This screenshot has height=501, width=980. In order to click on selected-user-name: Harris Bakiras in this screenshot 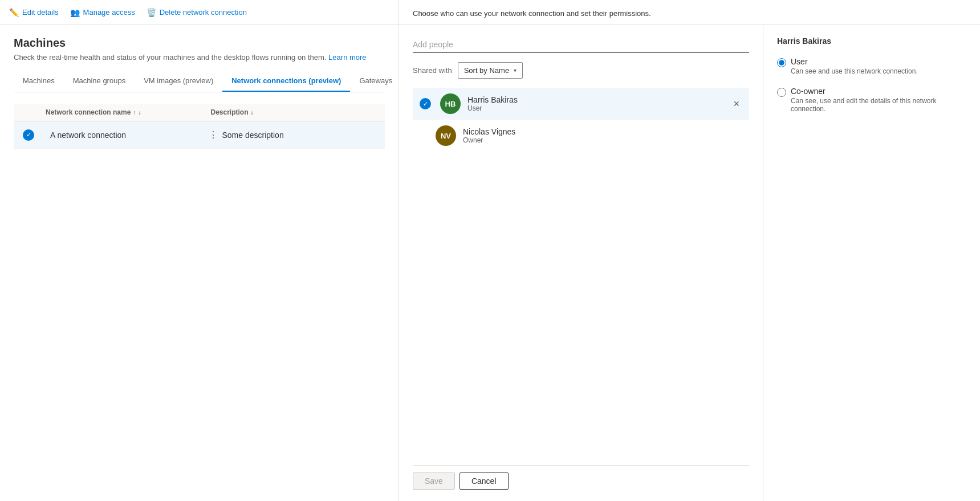, I will do `click(872, 41)`.